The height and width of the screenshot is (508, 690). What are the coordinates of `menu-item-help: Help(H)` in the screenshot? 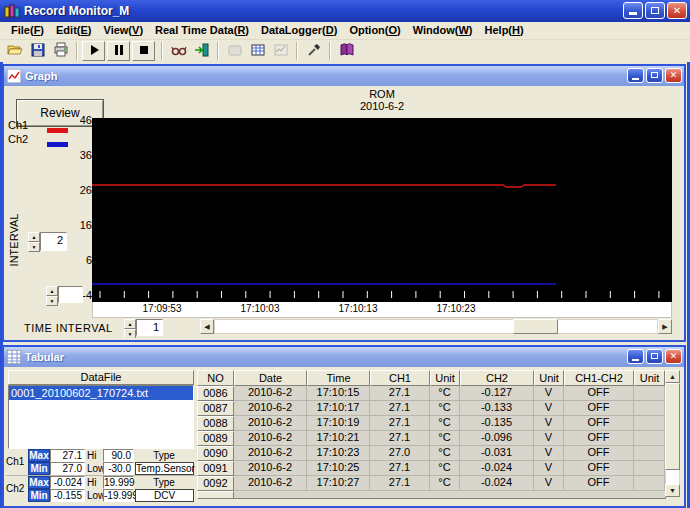 It's located at (504, 30).